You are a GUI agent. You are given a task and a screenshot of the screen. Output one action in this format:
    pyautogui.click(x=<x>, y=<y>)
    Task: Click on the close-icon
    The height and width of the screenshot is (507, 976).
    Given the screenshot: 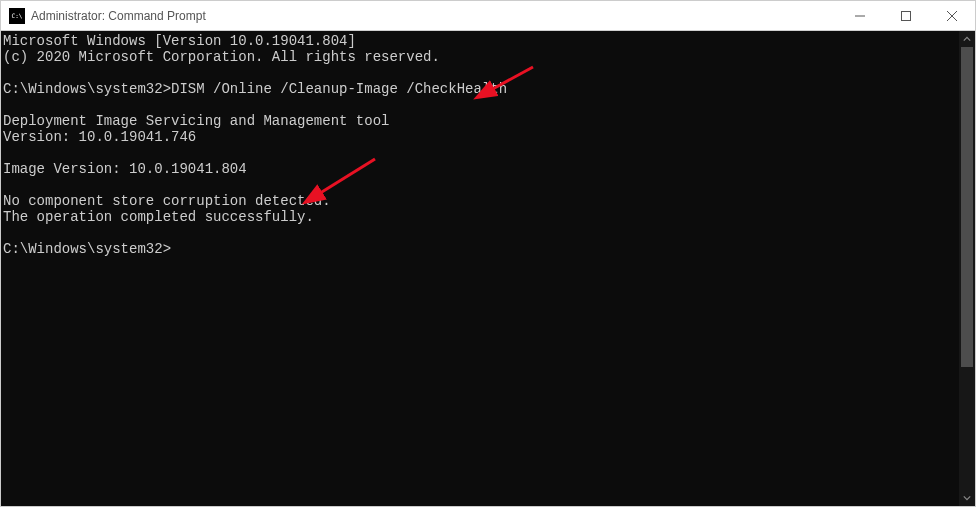 What is the action you would take?
    pyautogui.click(x=952, y=16)
    